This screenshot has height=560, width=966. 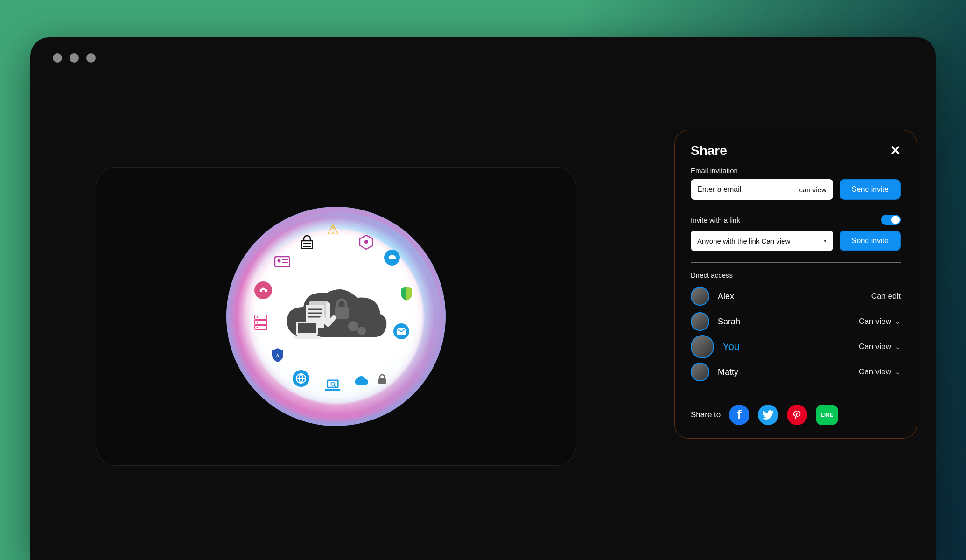 I want to click on pinterest-icon, so click(x=797, y=415).